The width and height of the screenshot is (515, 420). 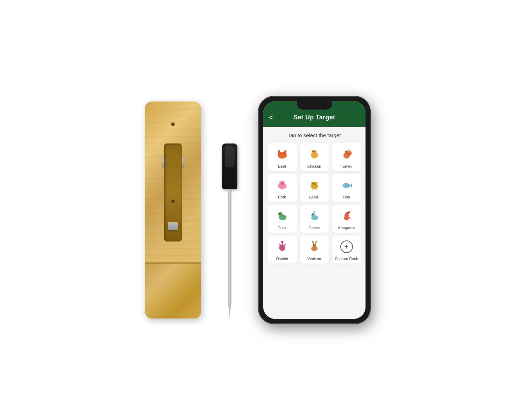 What do you see at coordinates (282, 166) in the screenshot?
I see `beef-label: Beef` at bounding box center [282, 166].